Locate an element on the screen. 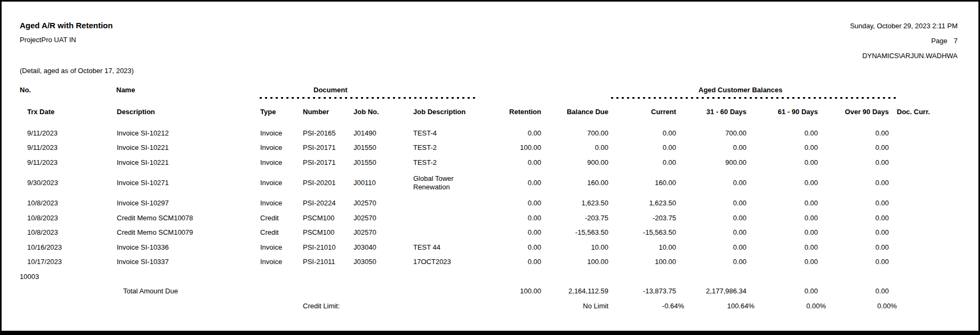  credit-limit-31-60-days: 100.64% is located at coordinates (719, 306).